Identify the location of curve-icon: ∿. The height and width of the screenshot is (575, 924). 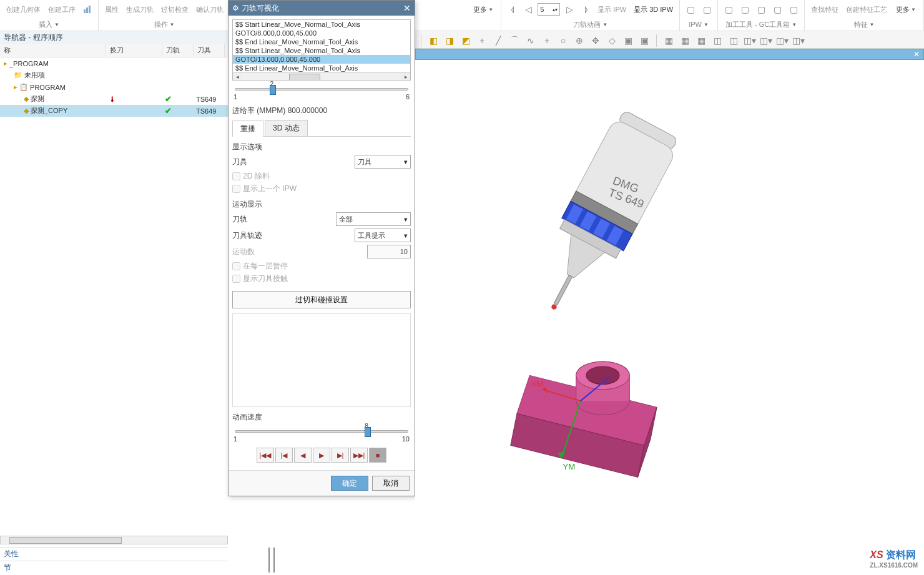
(531, 41).